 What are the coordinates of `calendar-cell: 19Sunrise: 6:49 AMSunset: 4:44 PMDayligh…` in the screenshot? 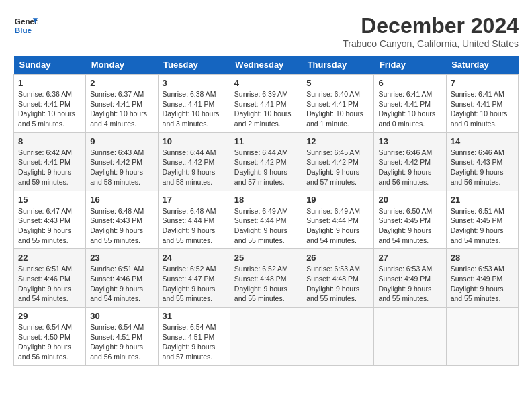 It's located at (339, 220).